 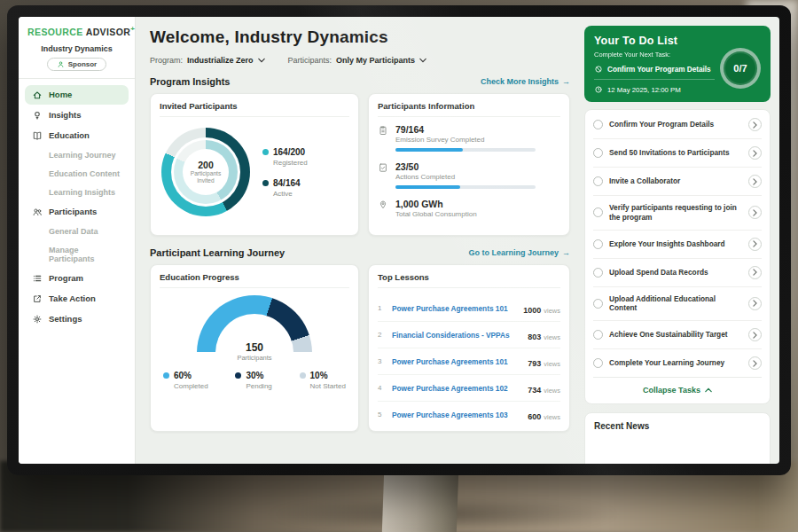 What do you see at coordinates (286, 172) in the screenshot?
I see `invited-legend: 164/200 Registered 84/164 Active` at bounding box center [286, 172].